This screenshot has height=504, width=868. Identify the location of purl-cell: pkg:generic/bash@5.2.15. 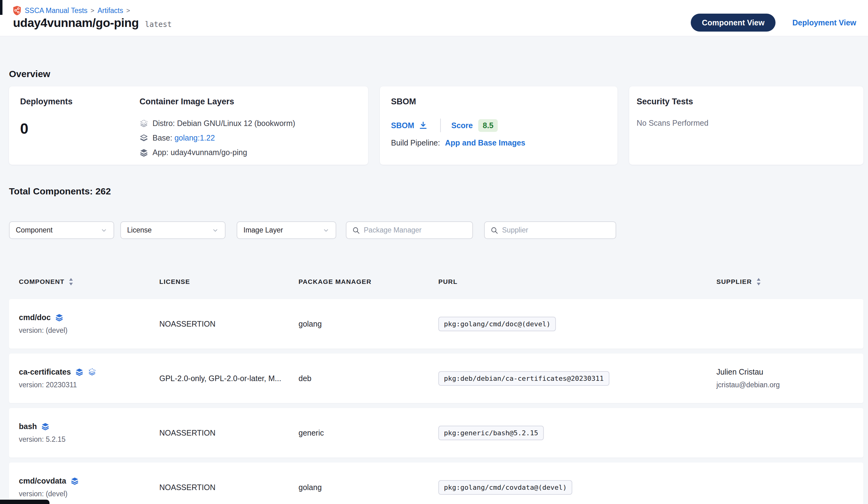
(577, 433).